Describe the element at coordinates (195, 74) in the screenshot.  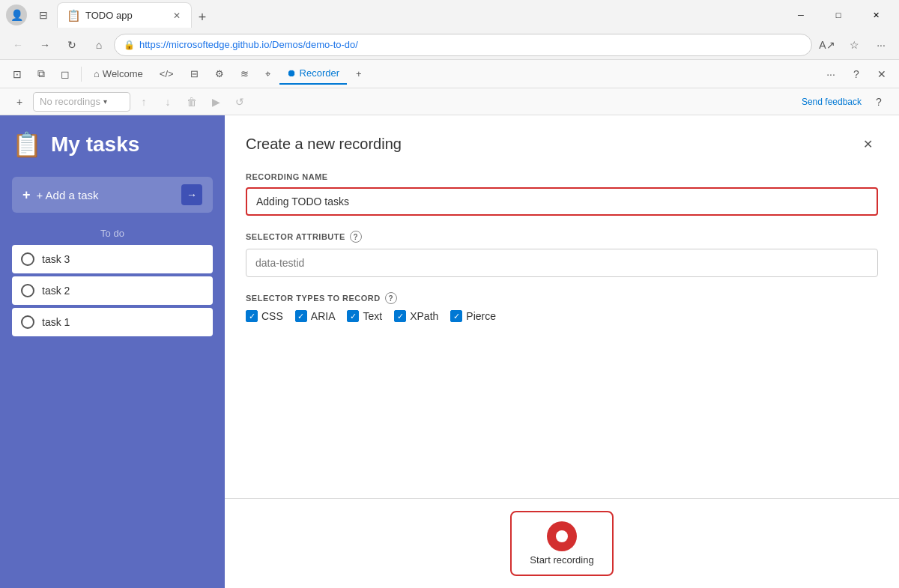
I see `tab-console: ⊟` at that location.